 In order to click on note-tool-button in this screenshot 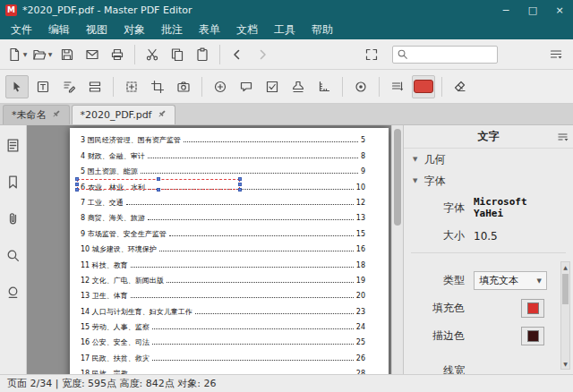, I will do `click(246, 87)`.